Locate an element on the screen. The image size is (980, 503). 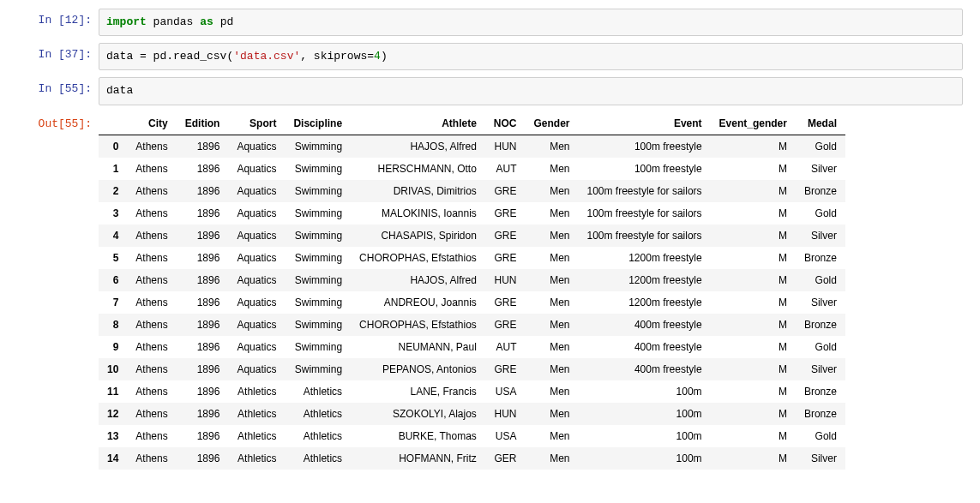
table-row: 13Athens1896AthleticsAthleticsBURKE, Tho… is located at coordinates (472, 436).